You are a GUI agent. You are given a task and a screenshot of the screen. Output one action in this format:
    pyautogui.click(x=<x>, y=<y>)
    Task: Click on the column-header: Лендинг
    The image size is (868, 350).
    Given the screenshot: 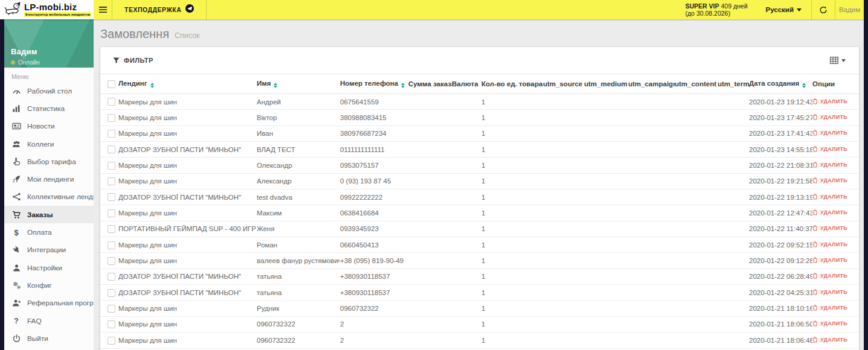 What is the action you would take?
    pyautogui.click(x=187, y=84)
    